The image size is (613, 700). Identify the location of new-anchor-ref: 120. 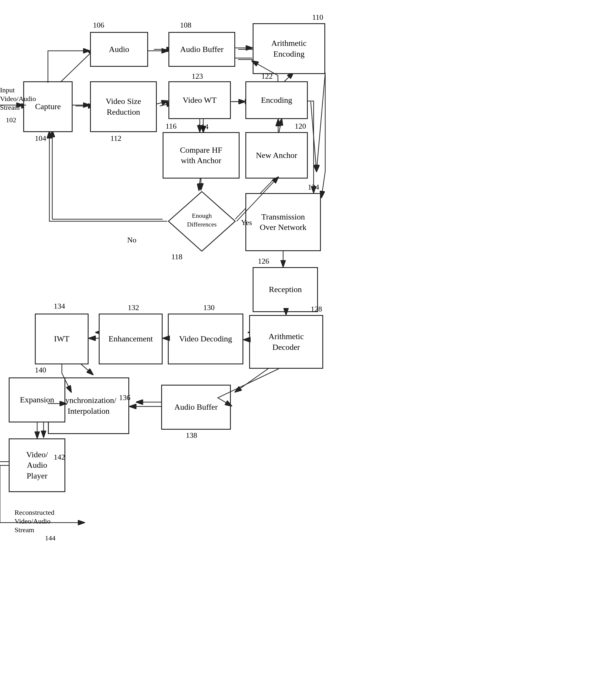
(300, 127).